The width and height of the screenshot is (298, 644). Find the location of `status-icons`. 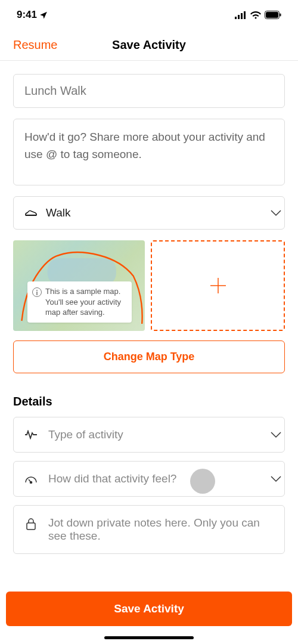

status-icons is located at coordinates (258, 15).